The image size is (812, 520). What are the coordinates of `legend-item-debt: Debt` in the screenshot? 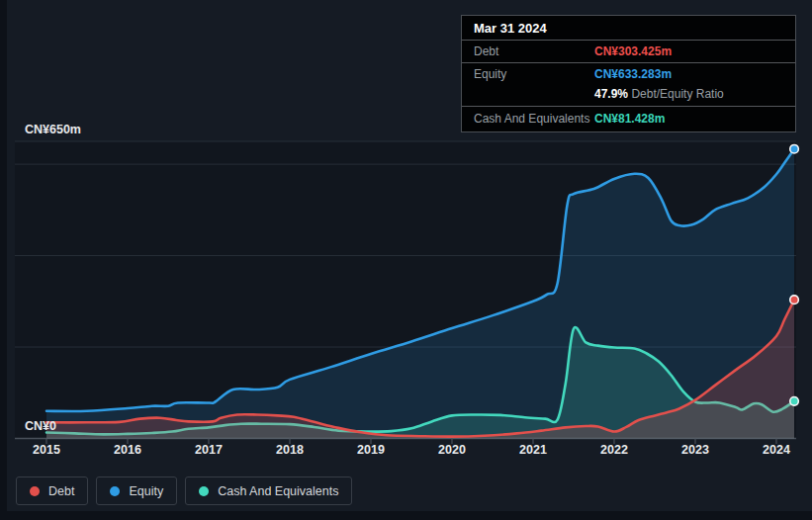 It's located at (51, 490).